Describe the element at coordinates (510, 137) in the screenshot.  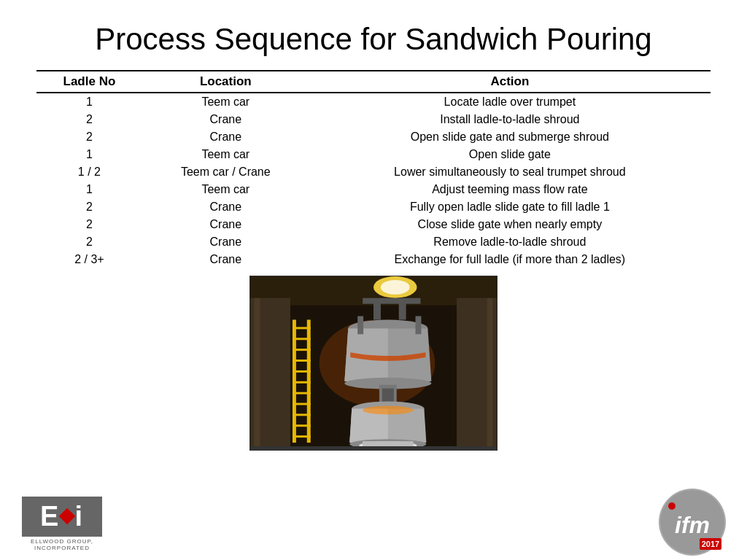
I see `cell-action: Open slide gate and submerge shroud` at that location.